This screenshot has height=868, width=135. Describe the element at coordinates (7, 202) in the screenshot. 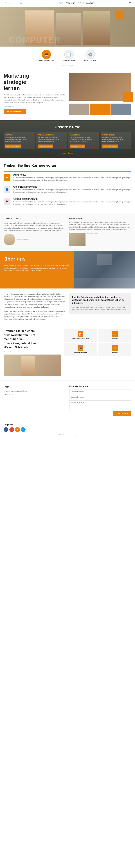

I see `calendar-icon: 📅` at that location.